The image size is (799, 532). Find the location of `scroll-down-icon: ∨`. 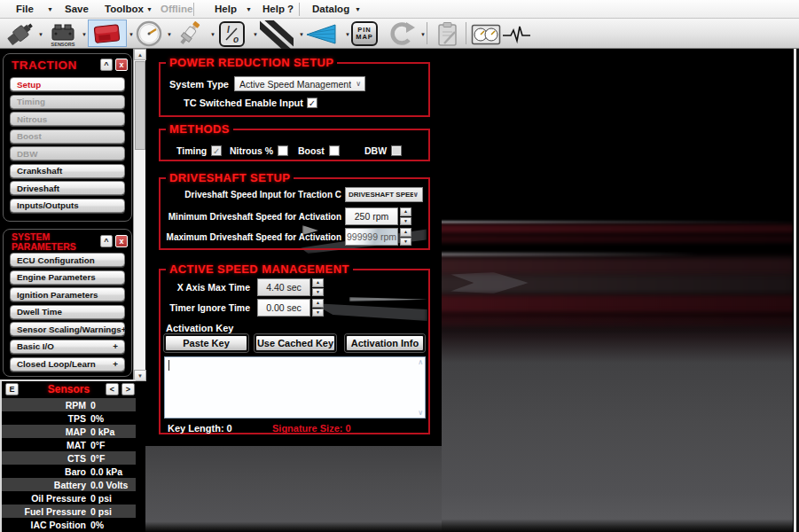

scroll-down-icon: ∨ is located at coordinates (420, 413).